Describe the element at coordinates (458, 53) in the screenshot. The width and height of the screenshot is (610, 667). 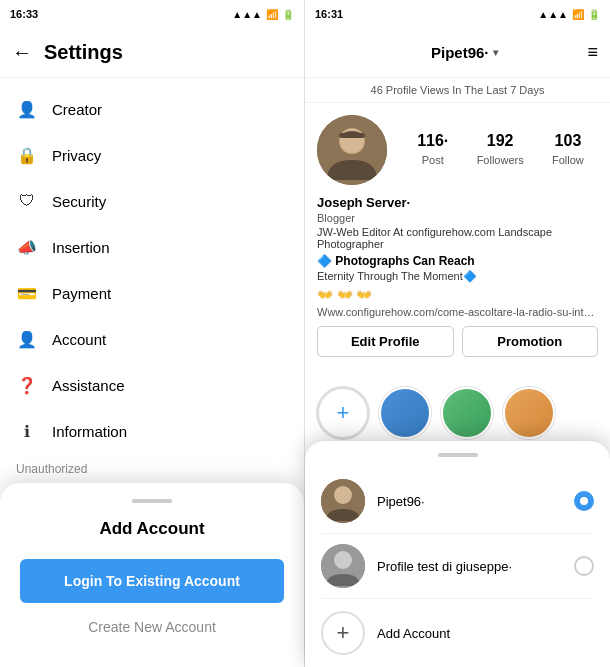
I see `right-header: Pipet96· ▾ ≡` at that location.